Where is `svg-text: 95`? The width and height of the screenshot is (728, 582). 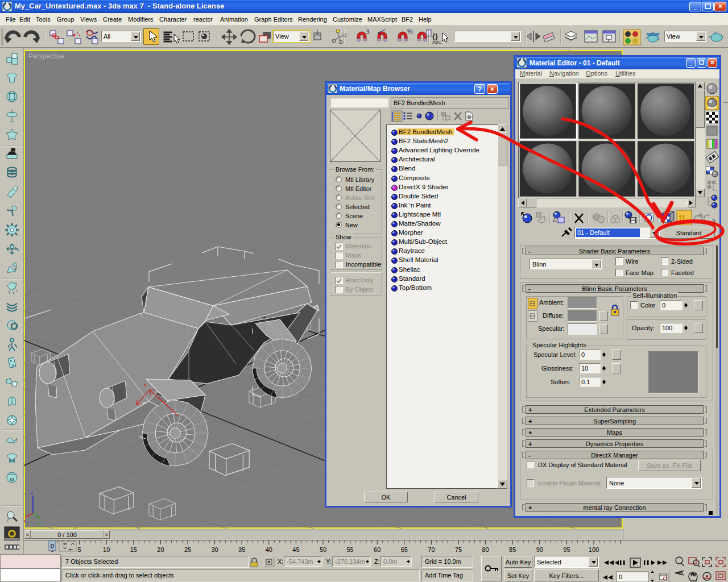 svg-text: 95 is located at coordinates (566, 550).